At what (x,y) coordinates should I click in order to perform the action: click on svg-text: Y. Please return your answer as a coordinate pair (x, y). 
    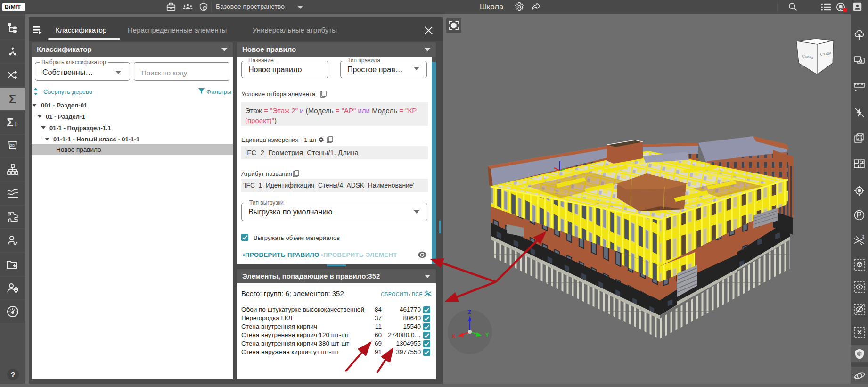
    Looking at the image, I should click on (487, 335).